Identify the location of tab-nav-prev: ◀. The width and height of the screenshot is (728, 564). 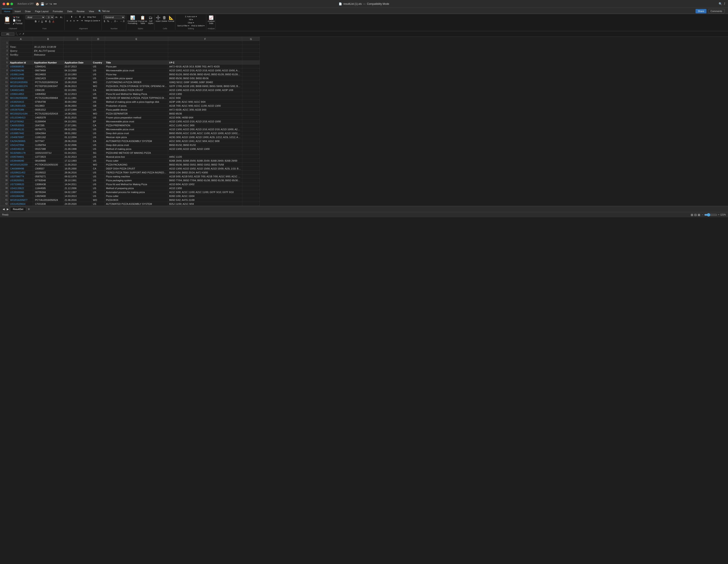
(3, 209).